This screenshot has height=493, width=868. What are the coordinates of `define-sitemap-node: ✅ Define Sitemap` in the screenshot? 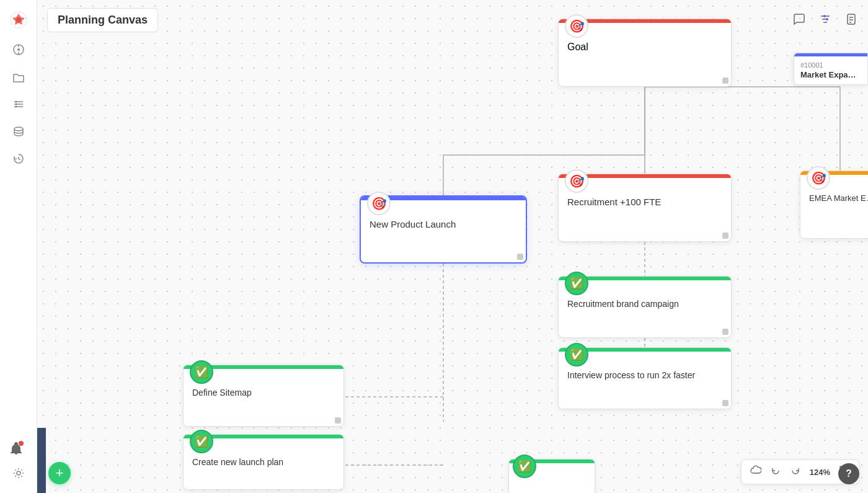 It's located at (264, 396).